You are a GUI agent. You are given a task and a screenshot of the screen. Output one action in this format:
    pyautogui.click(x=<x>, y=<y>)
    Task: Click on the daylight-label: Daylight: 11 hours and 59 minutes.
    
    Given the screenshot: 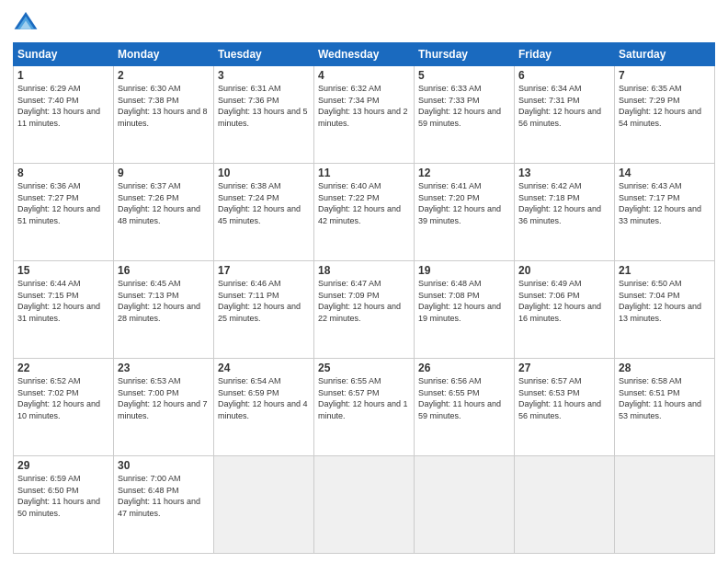 What is the action you would take?
    pyautogui.click(x=460, y=410)
    